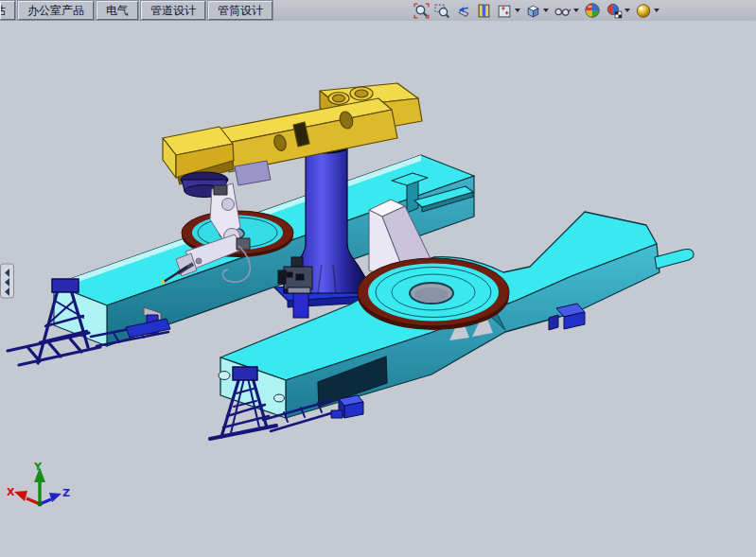 Image resolution: width=756 pixels, height=557 pixels. What do you see at coordinates (562, 11) in the screenshot?
I see `display-style-glasses-icon` at bounding box center [562, 11].